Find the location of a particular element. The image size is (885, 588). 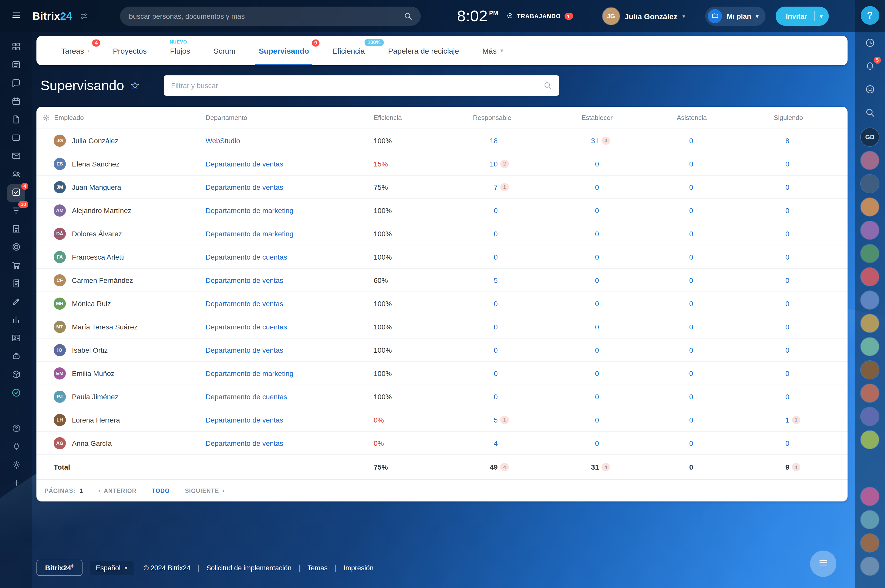

sidebar-item-help is located at coordinates (16, 429).